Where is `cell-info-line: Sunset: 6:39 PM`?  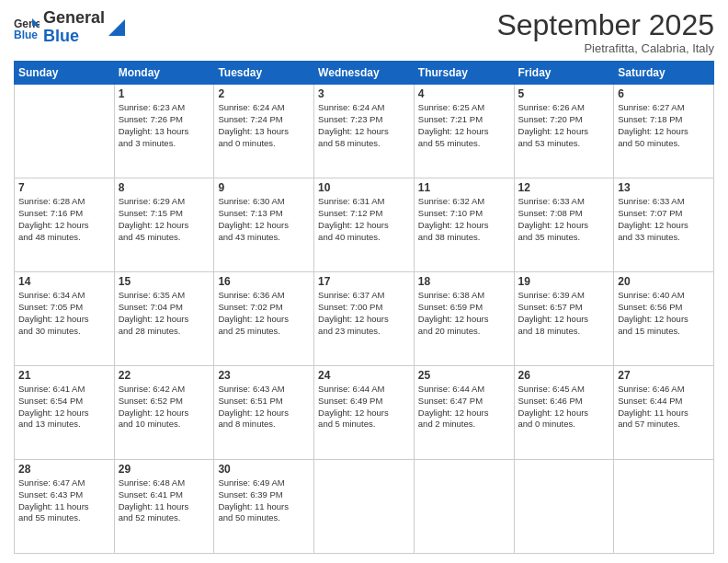 cell-info-line: Sunset: 6:39 PM is located at coordinates (264, 495).